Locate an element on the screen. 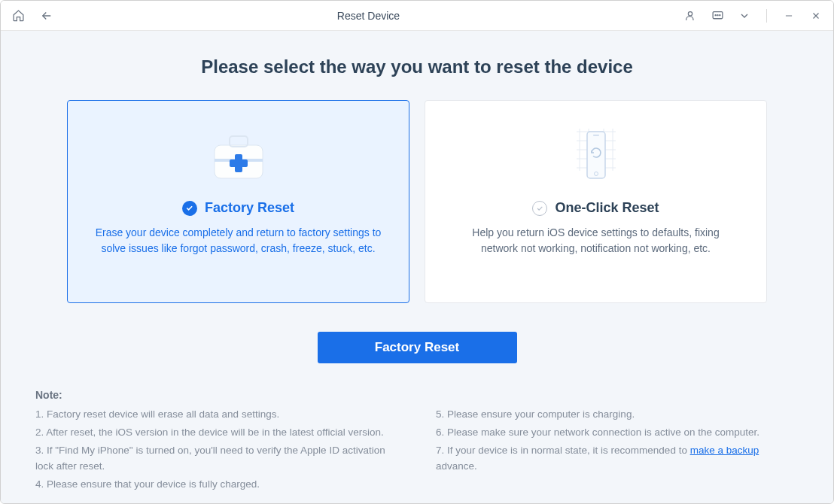 The height and width of the screenshot is (504, 834). factory-reset-title: Factory Reset is located at coordinates (250, 208).